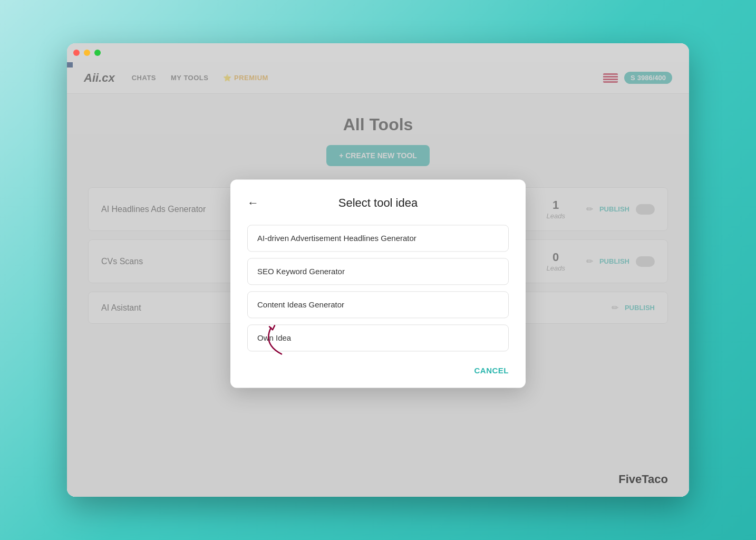  What do you see at coordinates (274, 341) in the screenshot?
I see `annotation-arrow` at bounding box center [274, 341].